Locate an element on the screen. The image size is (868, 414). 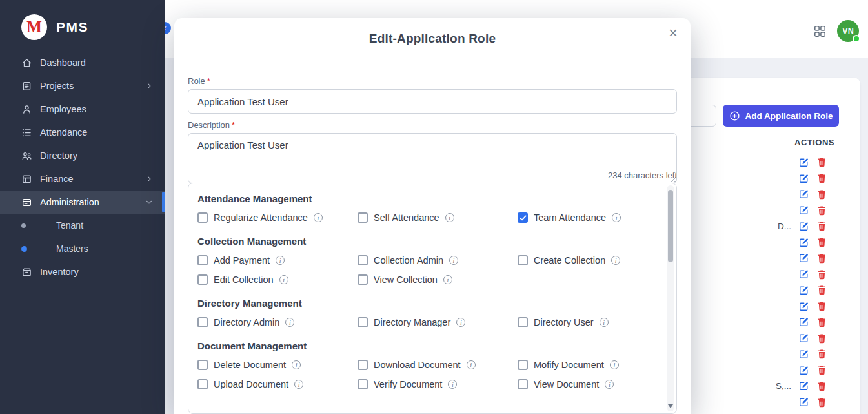
checkbox-view-document is located at coordinates (523, 384).